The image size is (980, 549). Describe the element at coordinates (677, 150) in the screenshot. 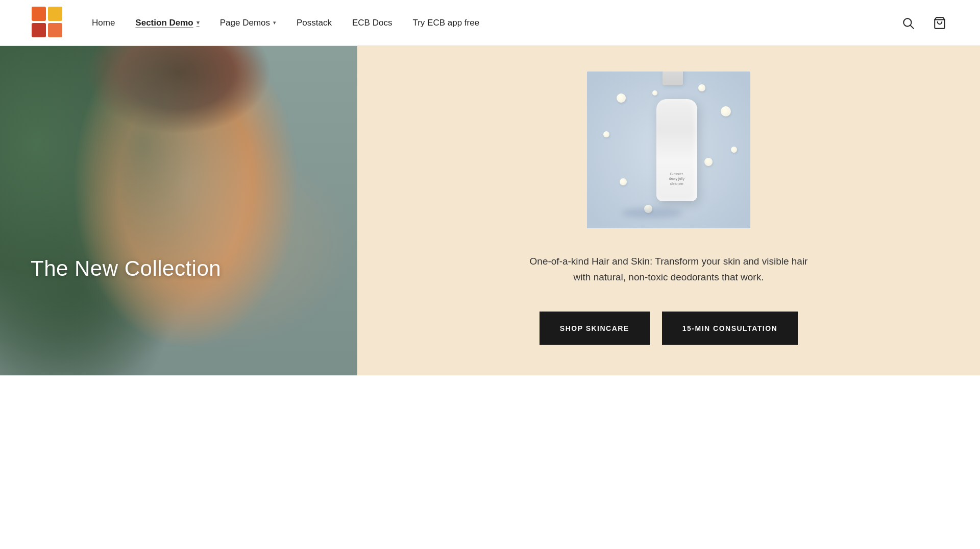

I see `bottle-body: Glossier.dewy jellycleanser` at that location.